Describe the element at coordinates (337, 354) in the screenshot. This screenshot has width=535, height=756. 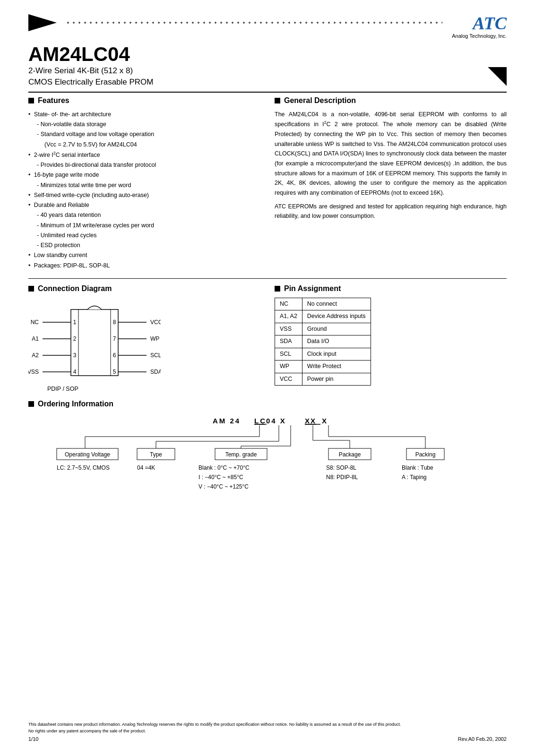
I see `pin-desc: Clock input` at that location.